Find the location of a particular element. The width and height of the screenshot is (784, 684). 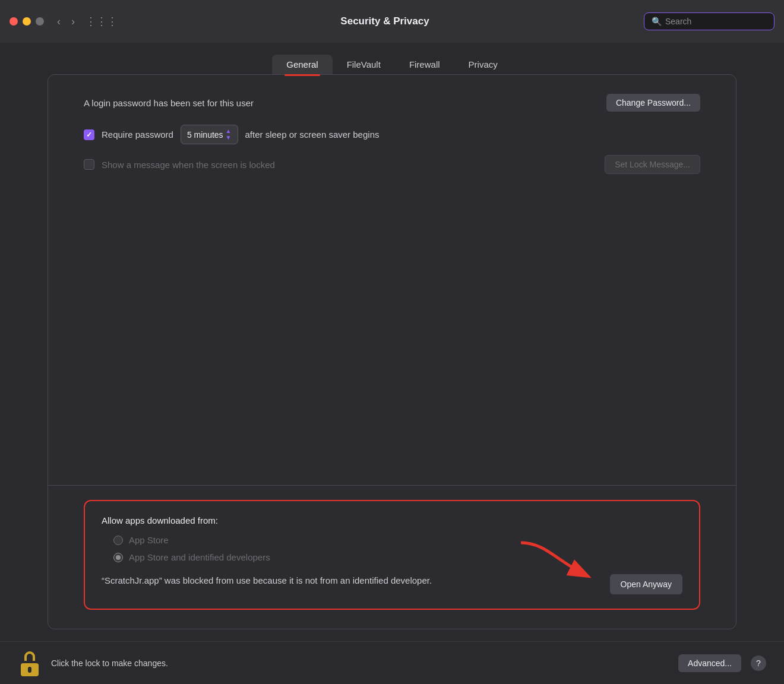

password-row: A login password has been set for this u… is located at coordinates (392, 103).